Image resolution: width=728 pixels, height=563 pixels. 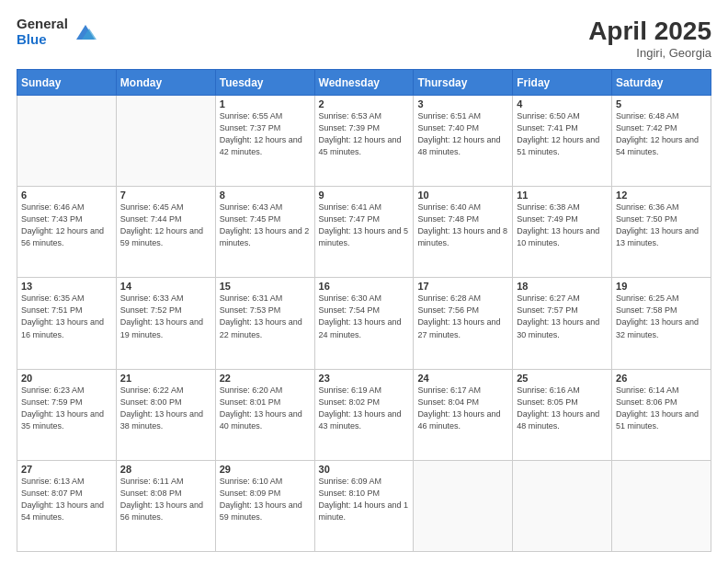 What do you see at coordinates (265, 104) in the screenshot?
I see `day-number: 1` at bounding box center [265, 104].